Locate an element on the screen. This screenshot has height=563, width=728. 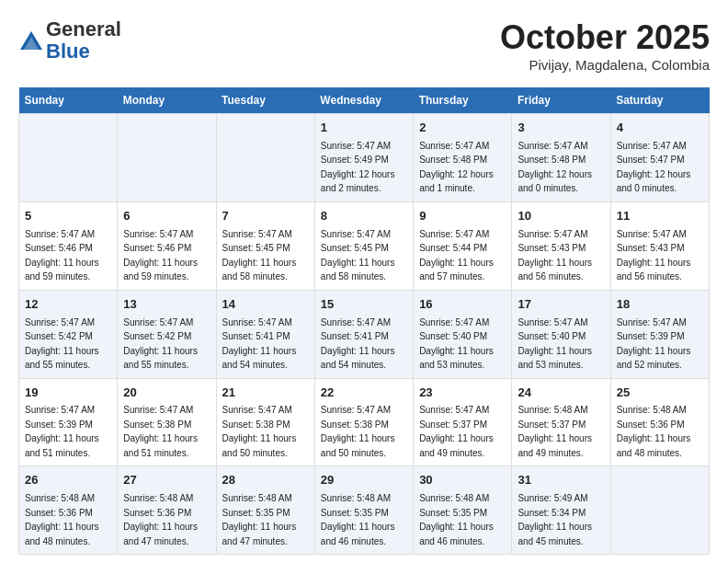
calendar-cell: 21Sunrise: 5:47 AM Sunset: 5:38 PM Dayli… is located at coordinates (265, 422).